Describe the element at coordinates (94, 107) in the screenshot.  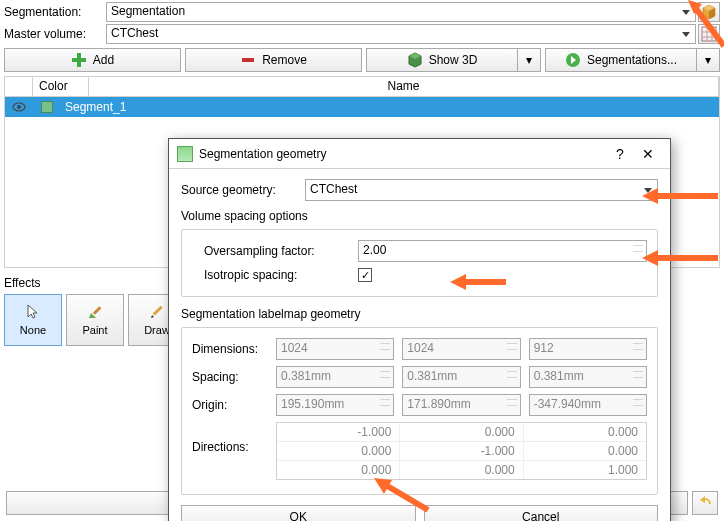
I see `segment-name: Segment_1` at that location.